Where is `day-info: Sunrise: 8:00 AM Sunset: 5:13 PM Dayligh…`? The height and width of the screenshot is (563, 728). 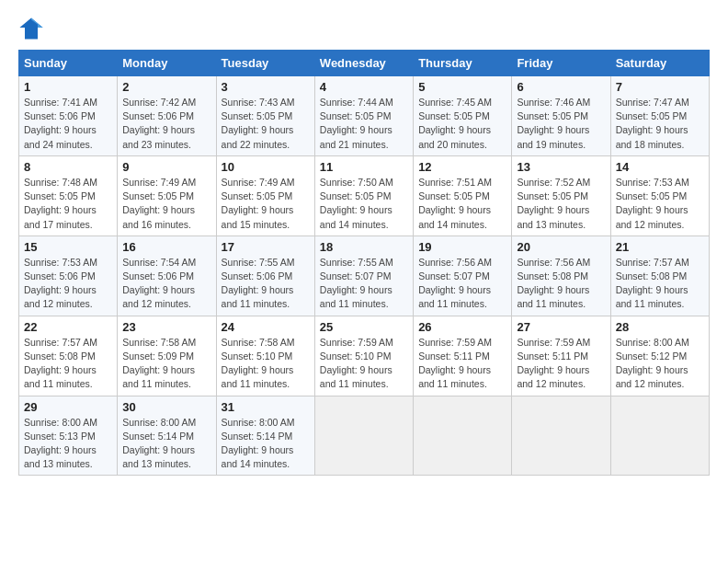 day-info: Sunrise: 8:00 AM Sunset: 5:13 PM Dayligh… is located at coordinates (68, 443).